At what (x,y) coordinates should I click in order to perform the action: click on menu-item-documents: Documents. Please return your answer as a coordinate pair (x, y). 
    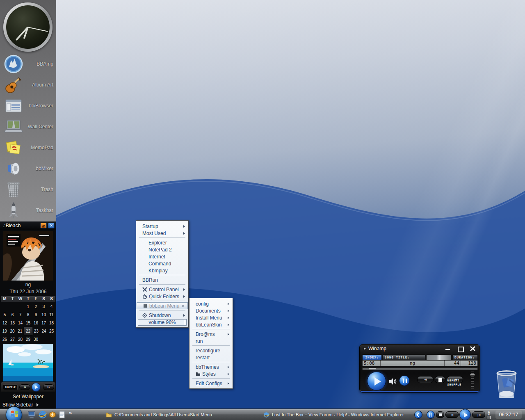
    Looking at the image, I should click on (211, 311).